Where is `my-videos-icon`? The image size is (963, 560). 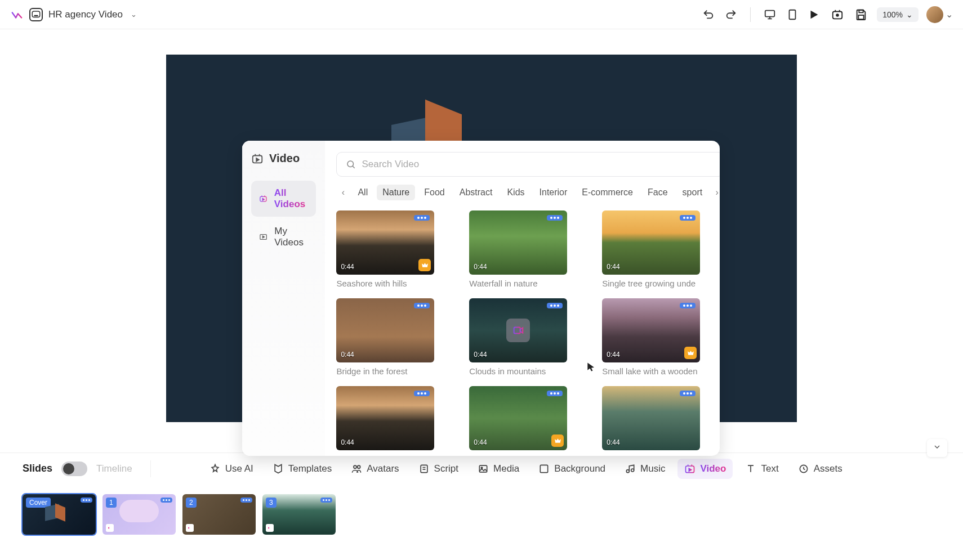 my-videos-icon is located at coordinates (264, 237).